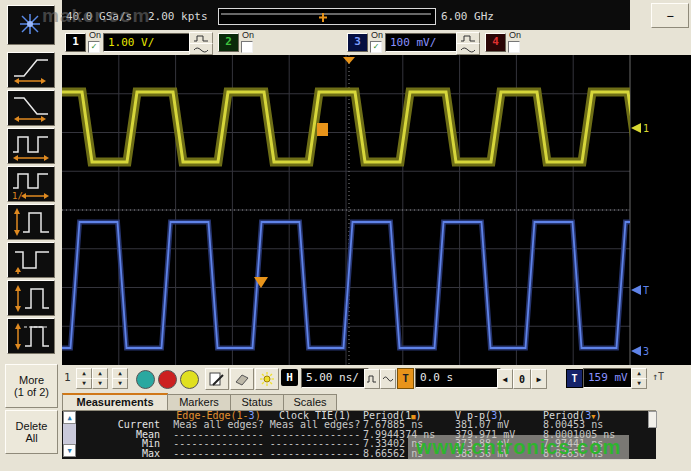 The image size is (691, 471). I want to click on channel-4-on-checkbox: ✓, so click(514, 47).